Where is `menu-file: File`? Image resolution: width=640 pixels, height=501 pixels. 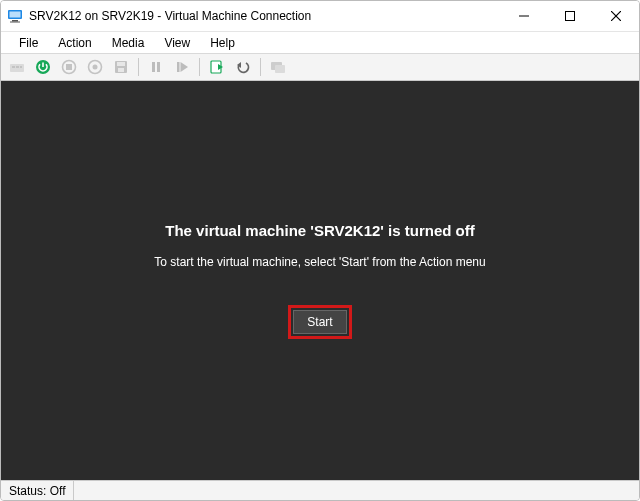
menu-file: File is located at coordinates (28, 43).